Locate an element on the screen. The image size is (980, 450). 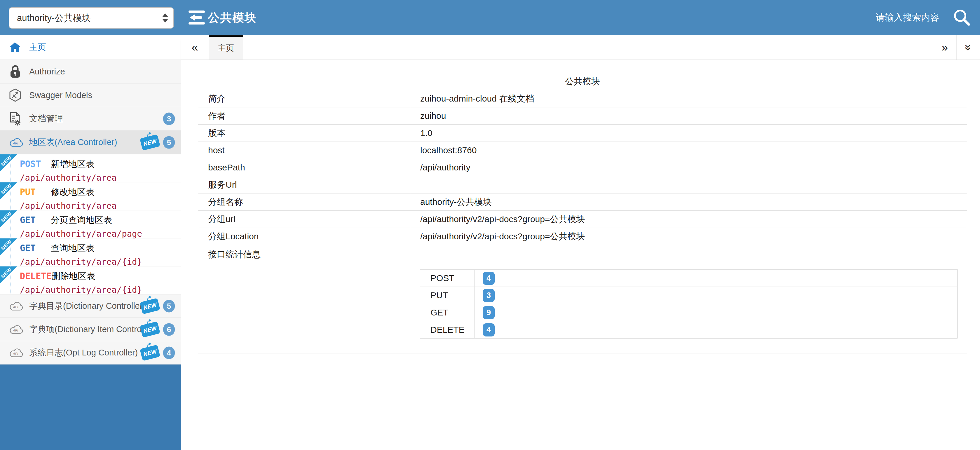
row-value is located at coordinates (689, 185).